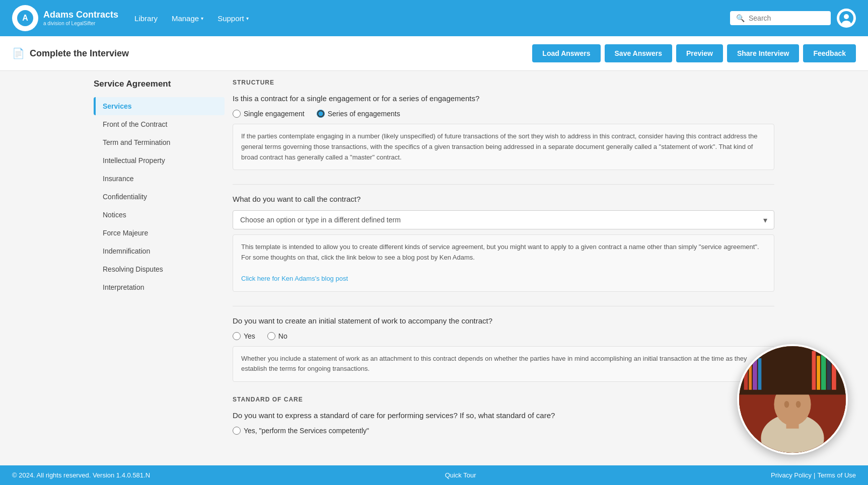  I want to click on q4-option-competently: Yes, "perform the Services competently", so click(301, 431).